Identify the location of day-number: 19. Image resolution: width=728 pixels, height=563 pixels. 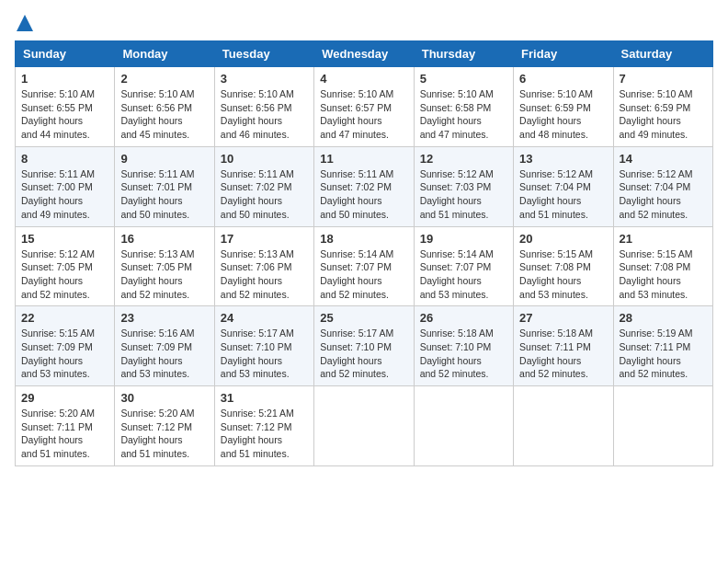
(463, 239).